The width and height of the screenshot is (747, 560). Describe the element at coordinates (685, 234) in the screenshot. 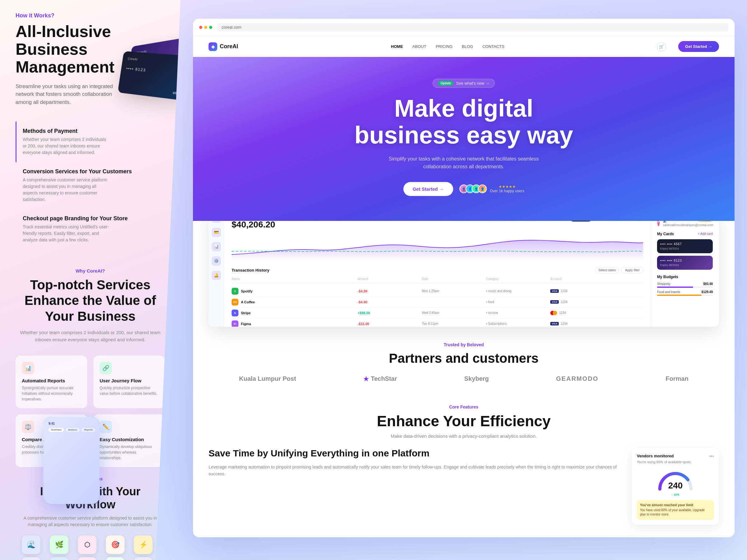

I see `my-cards-header: My Cards + Add card` at that location.